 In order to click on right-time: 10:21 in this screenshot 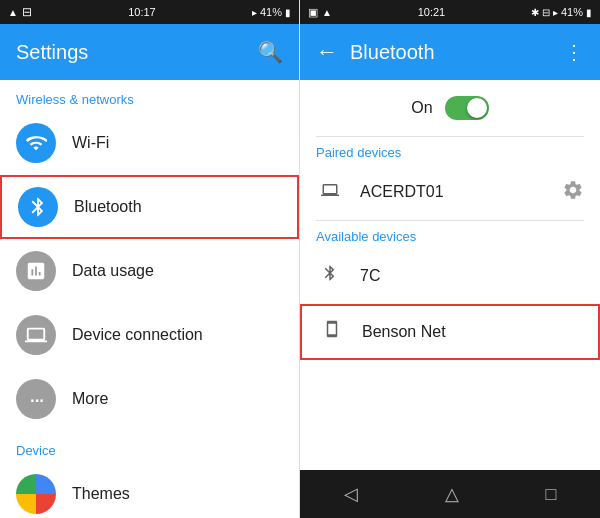, I will do `click(432, 12)`.